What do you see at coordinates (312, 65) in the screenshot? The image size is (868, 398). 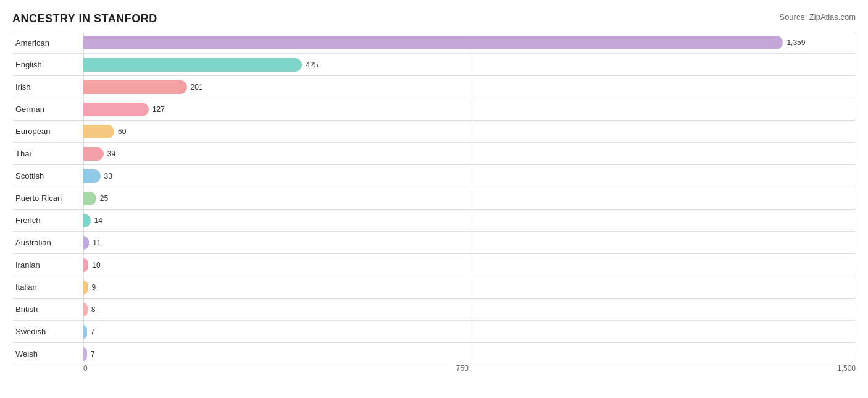 I see `bar-value: 425` at bounding box center [312, 65].